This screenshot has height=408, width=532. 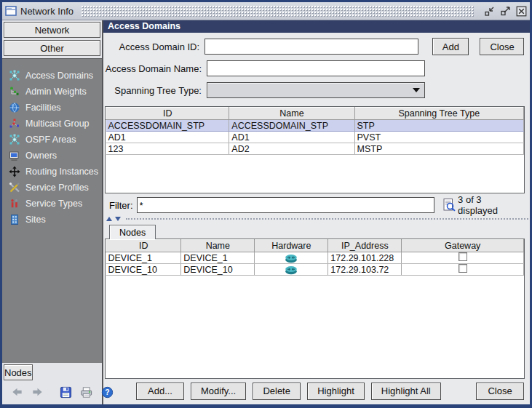 I want to click on sidebar-item-service-types: Service Types, so click(x=52, y=204).